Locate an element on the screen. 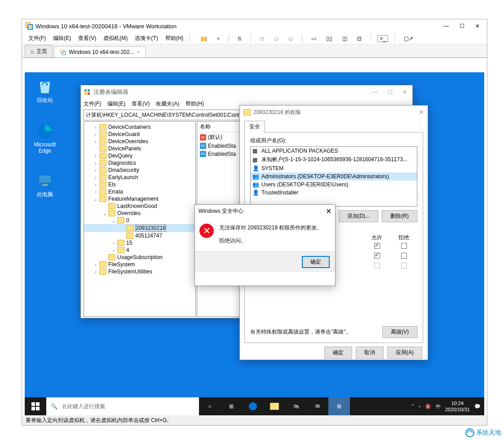 The height and width of the screenshot is (440, 504). tray-expand-icon: ˄ is located at coordinates (413, 407).